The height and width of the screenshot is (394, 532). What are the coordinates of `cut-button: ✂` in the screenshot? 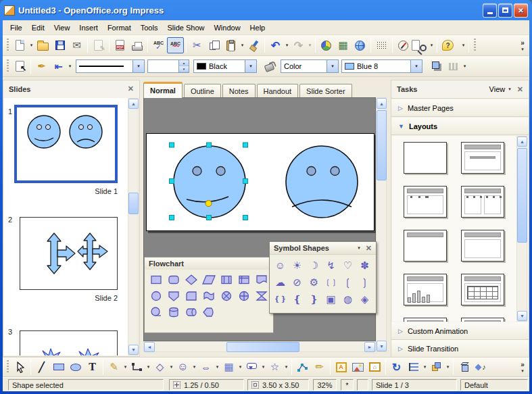 It's located at (197, 45).